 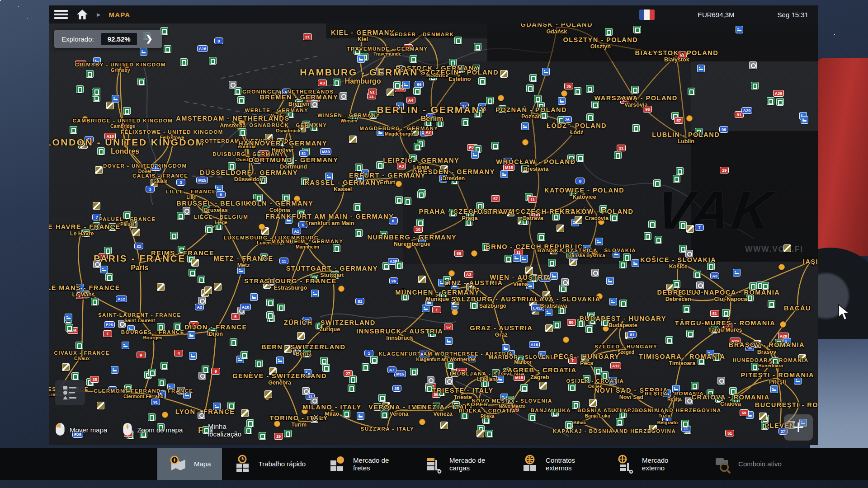 What do you see at coordinates (82, 14) in the screenshot?
I see `home-icon` at bounding box center [82, 14].